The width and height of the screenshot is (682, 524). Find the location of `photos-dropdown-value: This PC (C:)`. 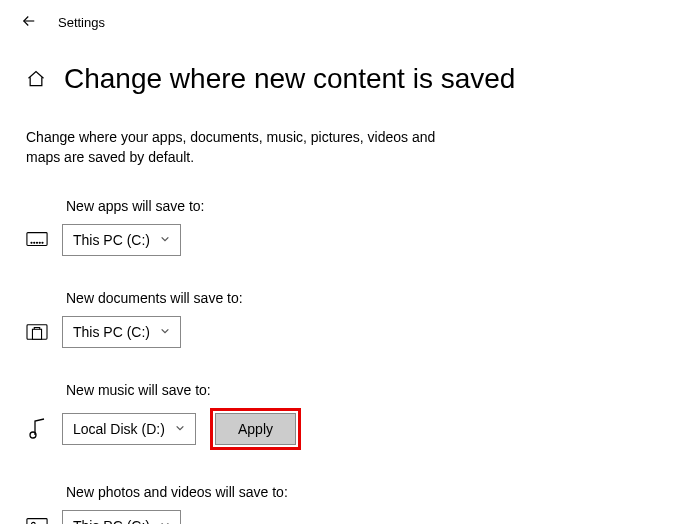

photos-dropdown-value: This PC (C:) is located at coordinates (112, 521).